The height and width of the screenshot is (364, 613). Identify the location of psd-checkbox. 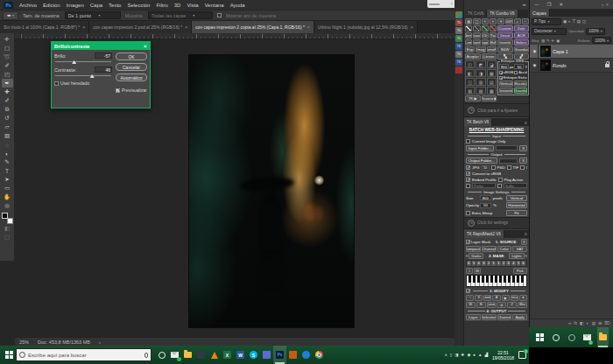
(494, 168).